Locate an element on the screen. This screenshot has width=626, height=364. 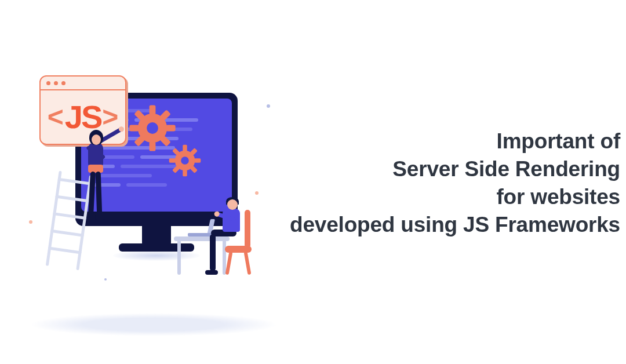
headline-line-3: for websites is located at coordinates (435, 197).